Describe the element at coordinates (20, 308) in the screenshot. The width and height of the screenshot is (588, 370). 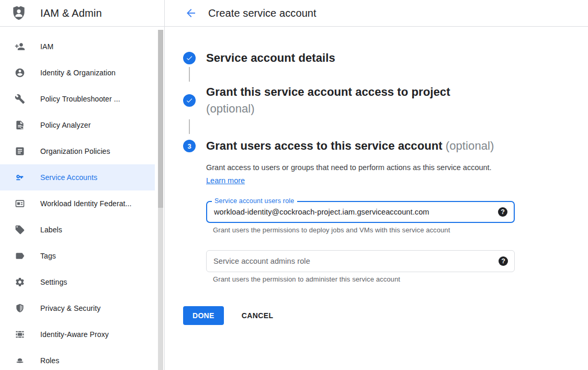
I see `privacy-shield-icon` at that location.